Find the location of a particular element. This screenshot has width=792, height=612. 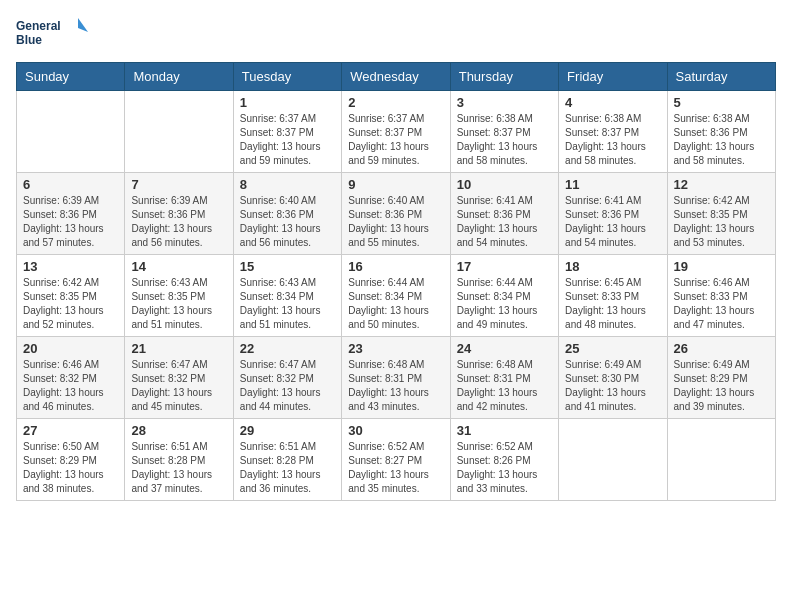

day-number: 20 is located at coordinates (70, 348).